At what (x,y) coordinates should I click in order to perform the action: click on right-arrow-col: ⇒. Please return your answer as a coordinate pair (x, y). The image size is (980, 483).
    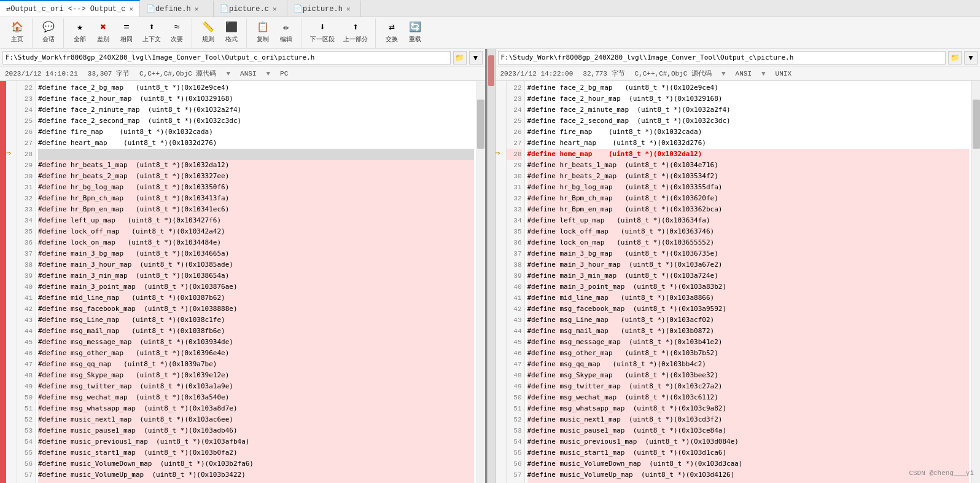
    Looking at the image, I should click on (501, 282).